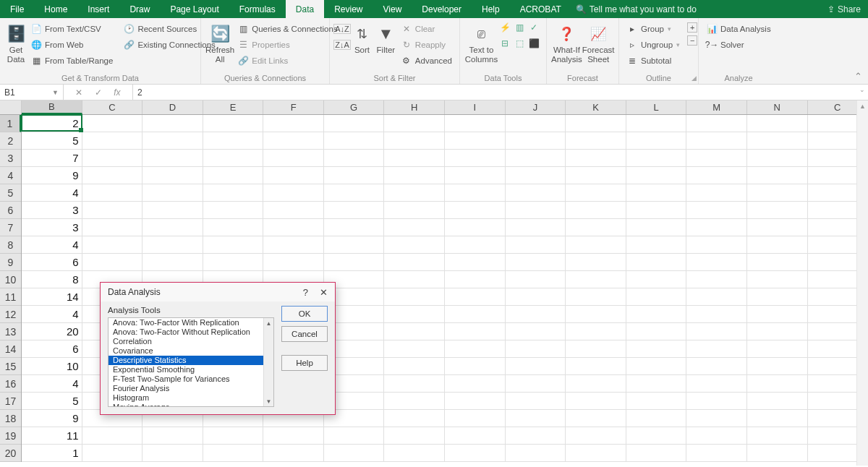  Describe the element at coordinates (653, 29) in the screenshot. I see `group-button: ▸Group▾` at that location.